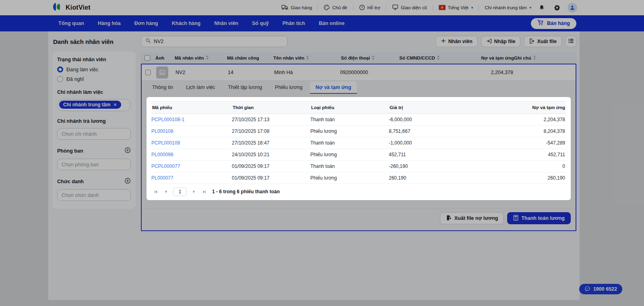 The width and height of the screenshot is (644, 306). What do you see at coordinates (226, 23) in the screenshot?
I see `nav-item-4: Nhân viên` at bounding box center [226, 23].